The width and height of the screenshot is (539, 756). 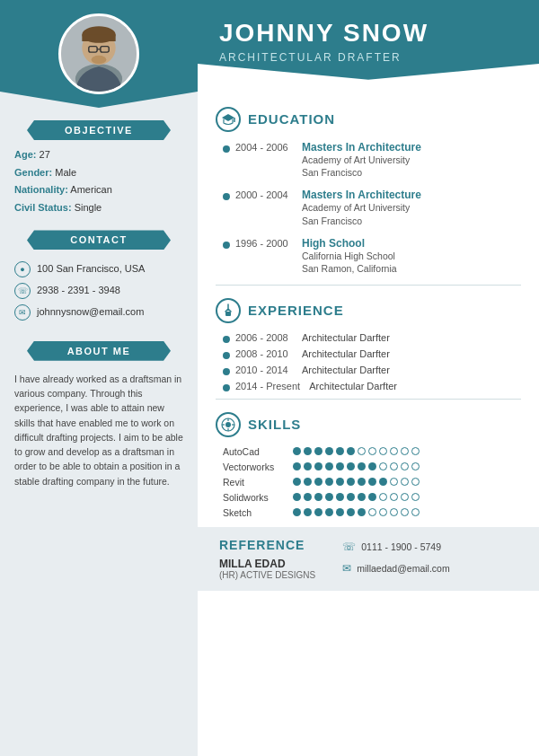 What do you see at coordinates (99, 182) in the screenshot?
I see `objective-block: Age: 27 Gender: Male Nationality: Americ…` at bounding box center [99, 182].